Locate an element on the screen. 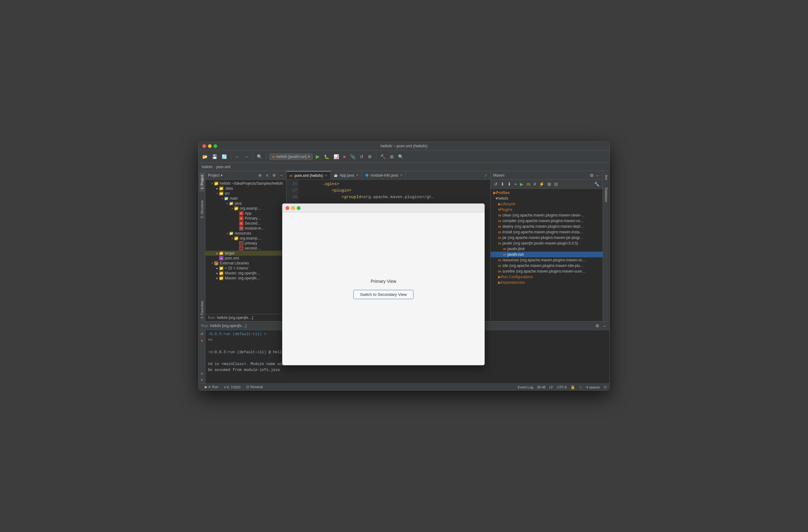  close-button is located at coordinates (204, 146).